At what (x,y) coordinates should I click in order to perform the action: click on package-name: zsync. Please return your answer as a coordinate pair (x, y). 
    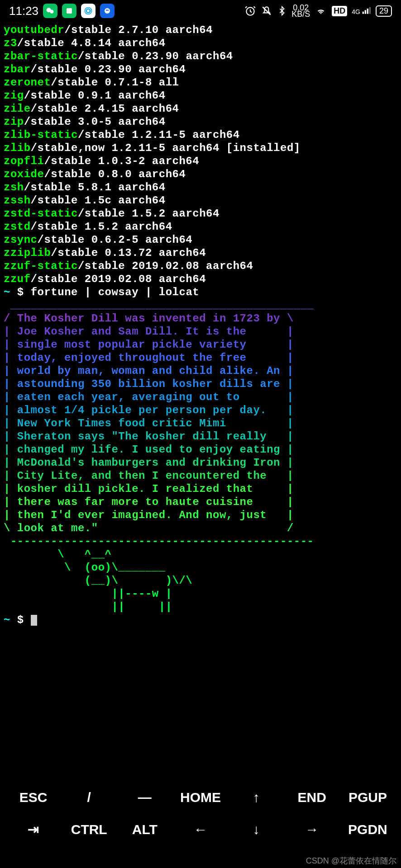
    Looking at the image, I should click on (21, 240).